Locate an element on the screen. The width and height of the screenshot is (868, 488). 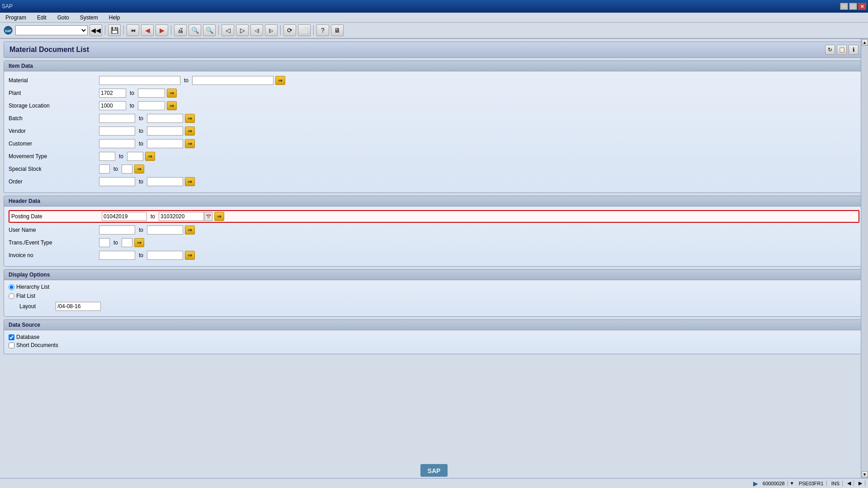
batch-arrow-btn: ⇒ is located at coordinates (190, 118).